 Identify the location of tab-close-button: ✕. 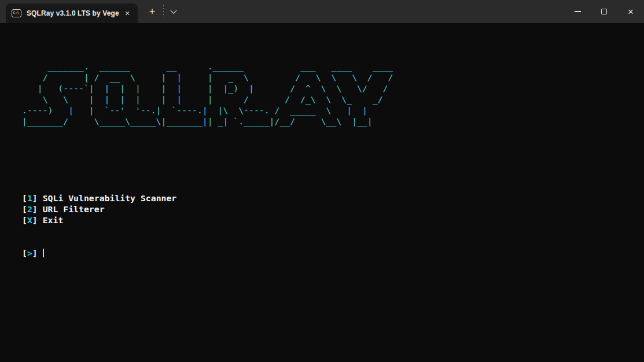
(127, 13).